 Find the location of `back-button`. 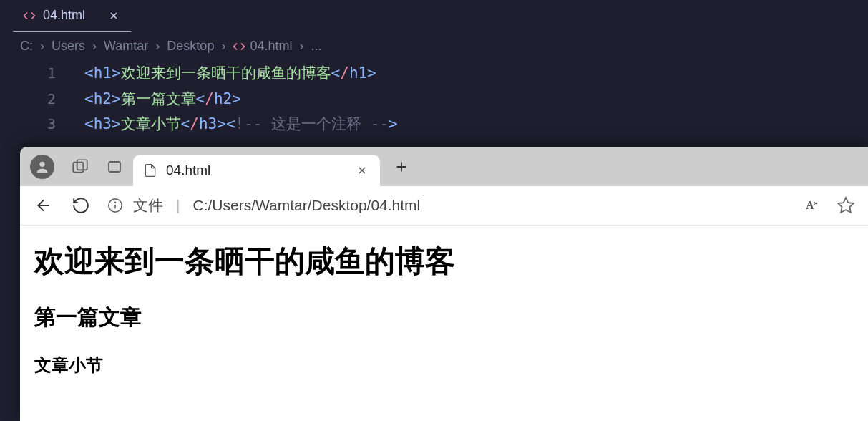

back-button is located at coordinates (44, 205).